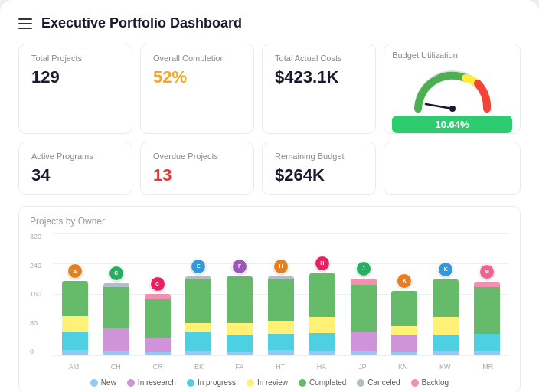 The width and height of the screenshot is (539, 392). What do you see at coordinates (487, 272) in the screenshot?
I see `avatar: M` at bounding box center [487, 272].